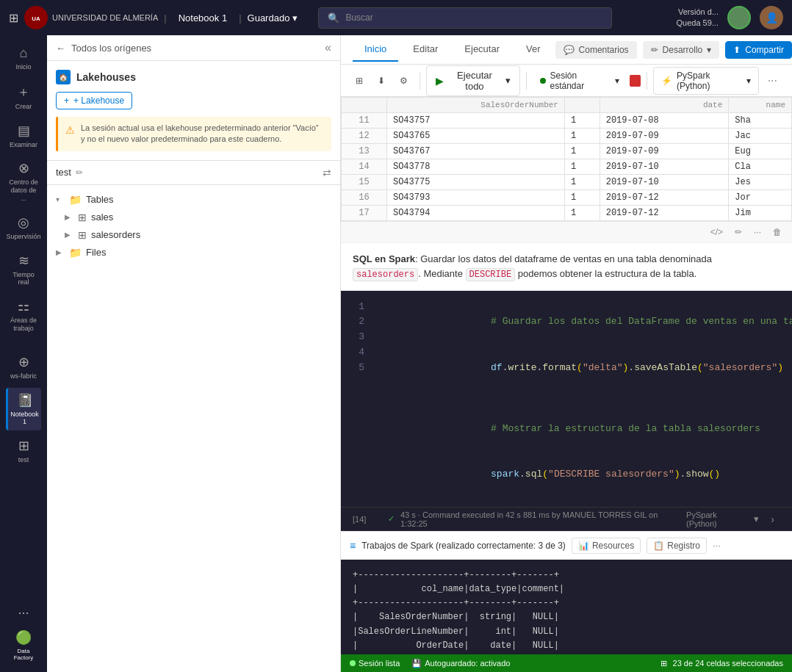 Image resolution: width=792 pixels, height=672 pixels. I want to click on cell-options-button: ···, so click(757, 232).